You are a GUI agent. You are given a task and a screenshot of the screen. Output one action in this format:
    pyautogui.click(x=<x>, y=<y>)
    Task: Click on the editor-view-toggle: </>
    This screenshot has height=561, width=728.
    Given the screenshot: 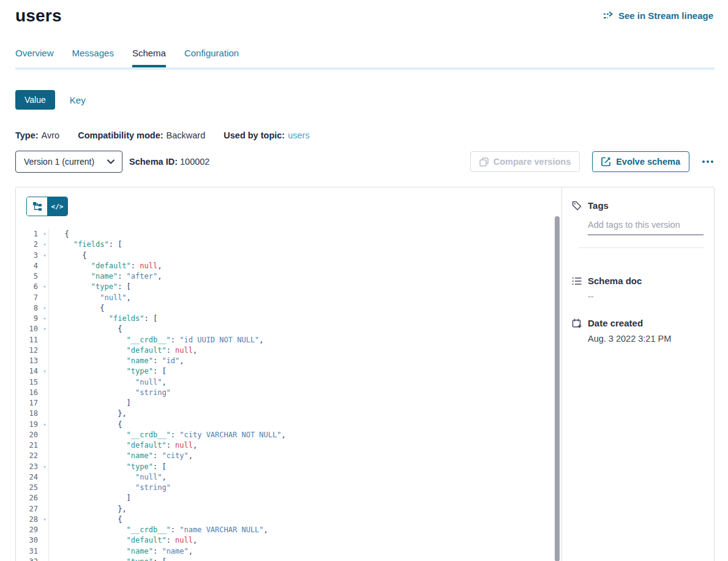 What is the action you would take?
    pyautogui.click(x=47, y=206)
    